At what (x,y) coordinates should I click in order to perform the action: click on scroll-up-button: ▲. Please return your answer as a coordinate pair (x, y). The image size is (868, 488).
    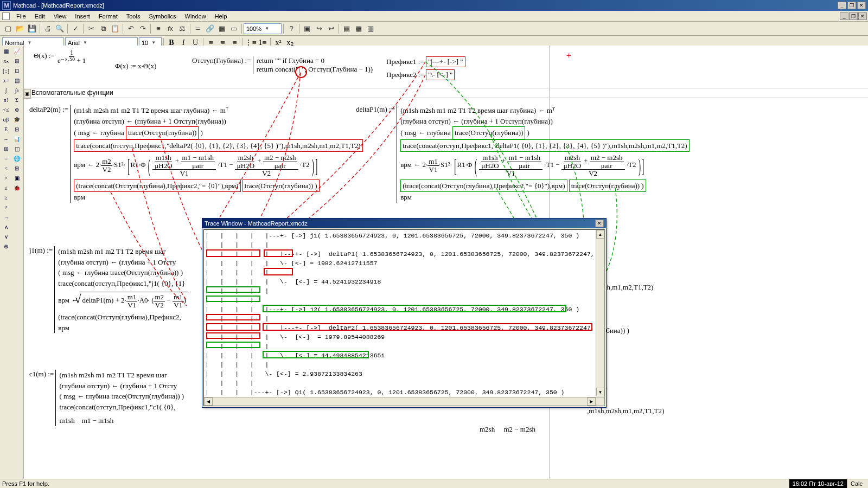
    Looking at the image, I should click on (600, 234).